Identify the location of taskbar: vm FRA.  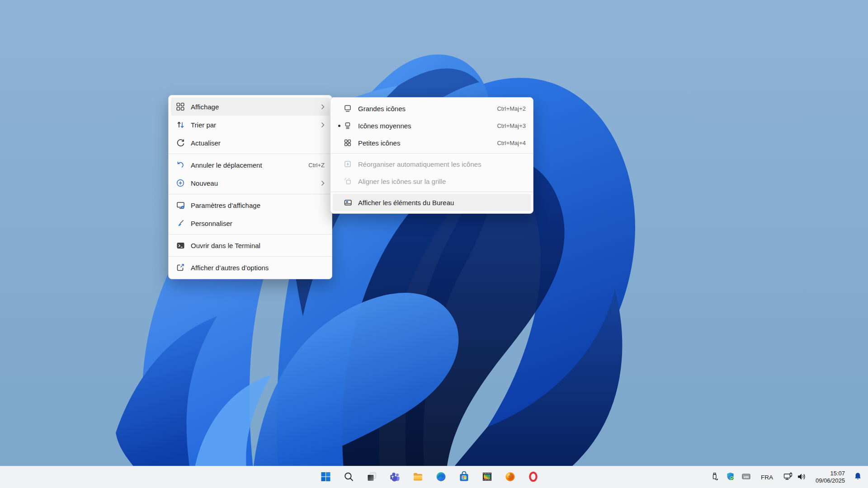
(434, 477).